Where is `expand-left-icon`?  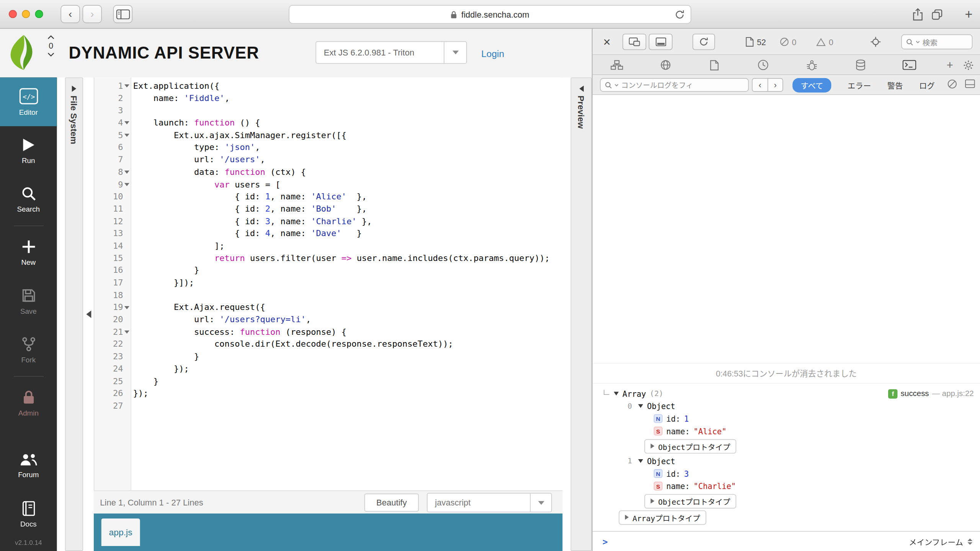
expand-left-icon is located at coordinates (581, 89).